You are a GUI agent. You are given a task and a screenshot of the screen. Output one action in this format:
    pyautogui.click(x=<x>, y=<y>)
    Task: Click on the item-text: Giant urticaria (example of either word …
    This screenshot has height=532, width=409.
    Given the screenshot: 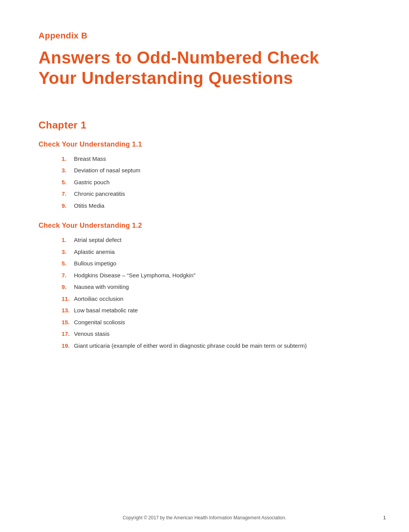 What is the action you would take?
    pyautogui.click(x=190, y=346)
    